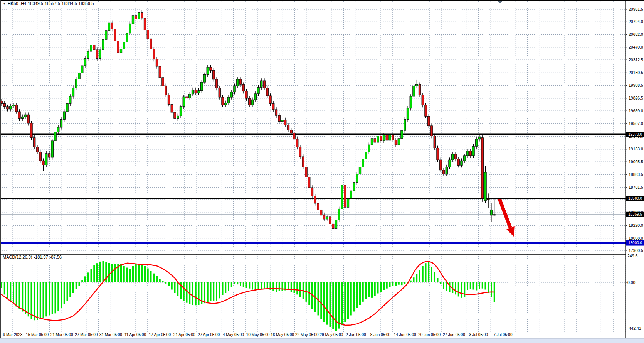  Describe the element at coordinates (405, 335) in the screenshot. I see `time-label: 14 Jun 05:00` at that location.